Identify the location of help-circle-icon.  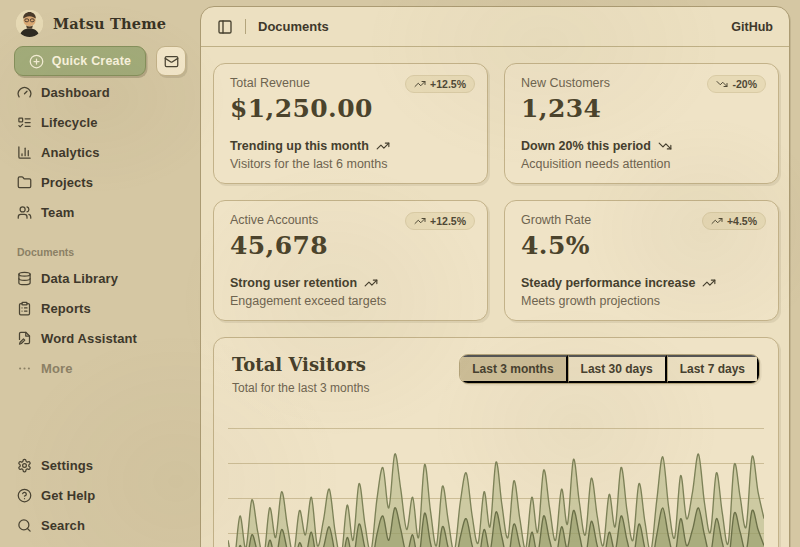
(24, 496).